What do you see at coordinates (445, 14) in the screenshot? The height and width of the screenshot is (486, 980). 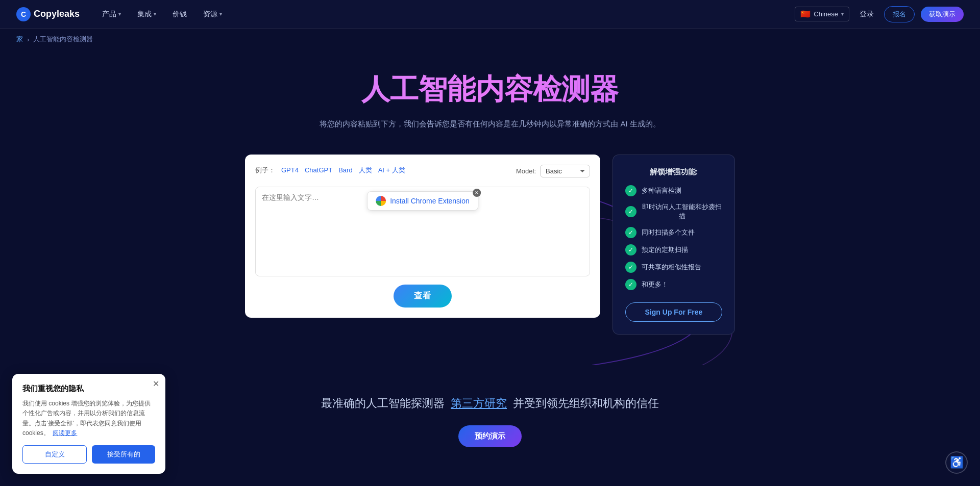 I see `nav-items: 产品 ▾ 集成 ▾ 价钱 资源 ▾` at bounding box center [445, 14].